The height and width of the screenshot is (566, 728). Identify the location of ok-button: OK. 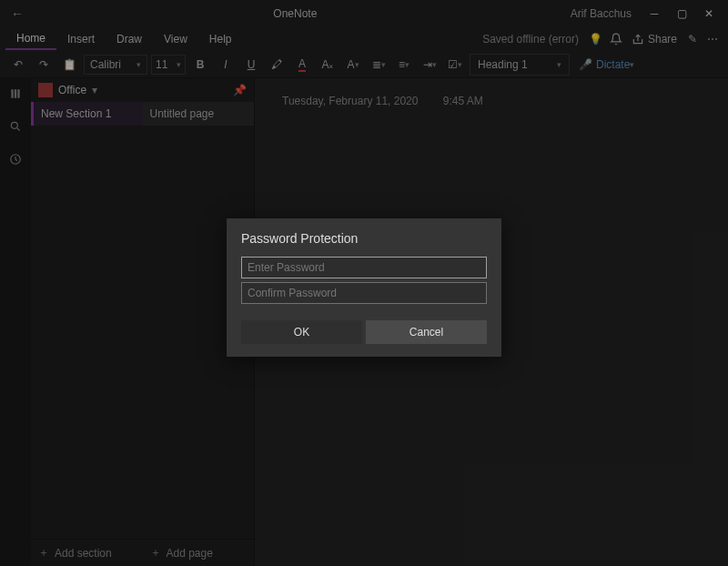
(302, 332).